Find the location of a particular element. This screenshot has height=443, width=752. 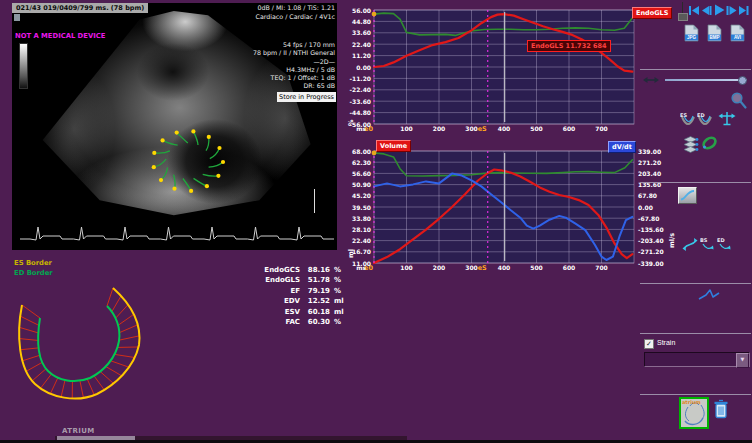

volume-plot-area is located at coordinates (504, 207).